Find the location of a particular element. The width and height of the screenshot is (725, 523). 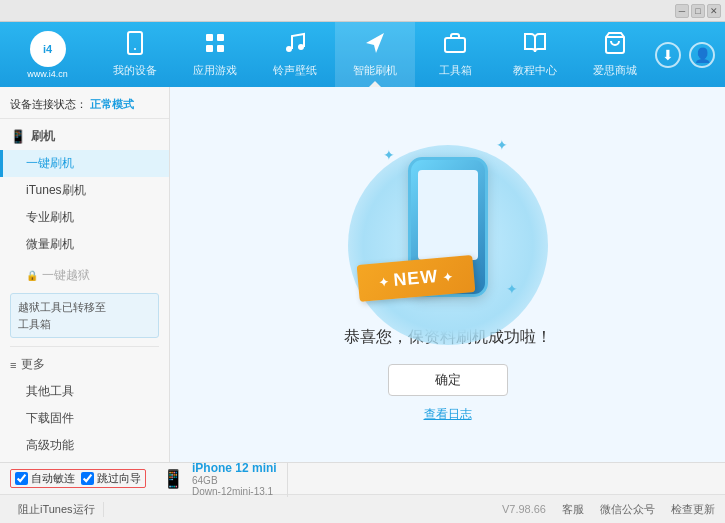

back-link: 查看日志 is located at coordinates (448, 414).